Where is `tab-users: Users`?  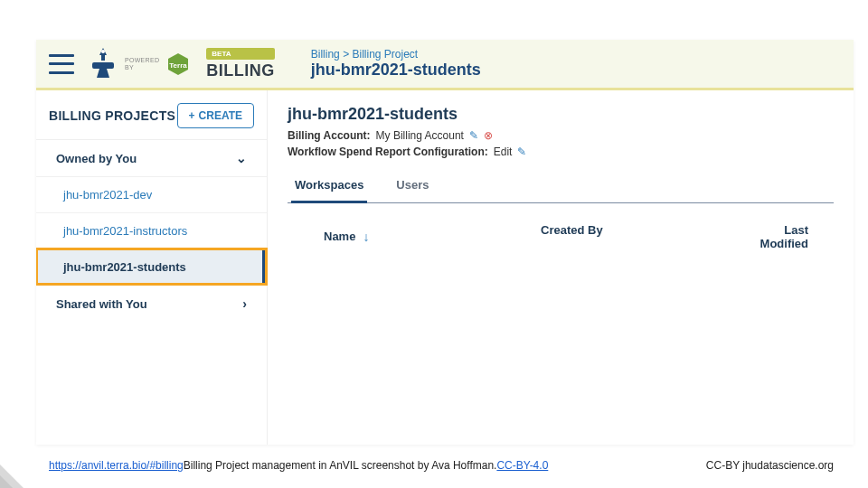
tab-users: Users is located at coordinates (412, 187).